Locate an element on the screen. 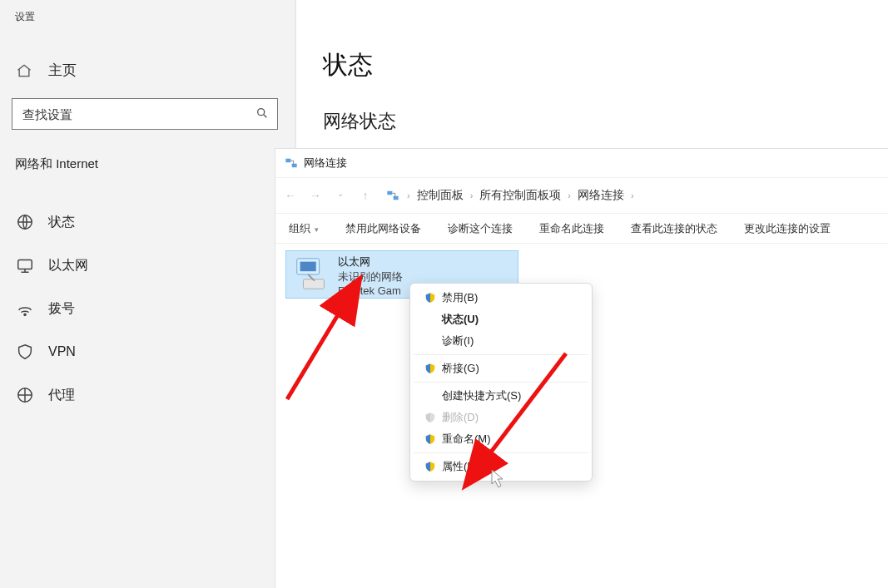  cm-disable-label: 禁用(B) is located at coordinates (459, 298).